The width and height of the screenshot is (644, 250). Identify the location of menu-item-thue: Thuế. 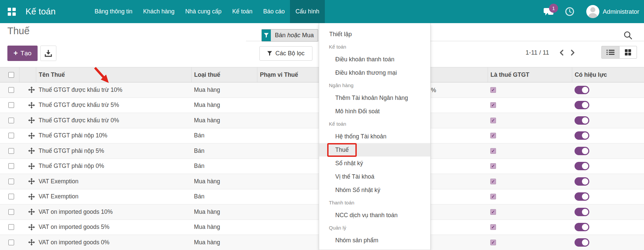
(375, 150).